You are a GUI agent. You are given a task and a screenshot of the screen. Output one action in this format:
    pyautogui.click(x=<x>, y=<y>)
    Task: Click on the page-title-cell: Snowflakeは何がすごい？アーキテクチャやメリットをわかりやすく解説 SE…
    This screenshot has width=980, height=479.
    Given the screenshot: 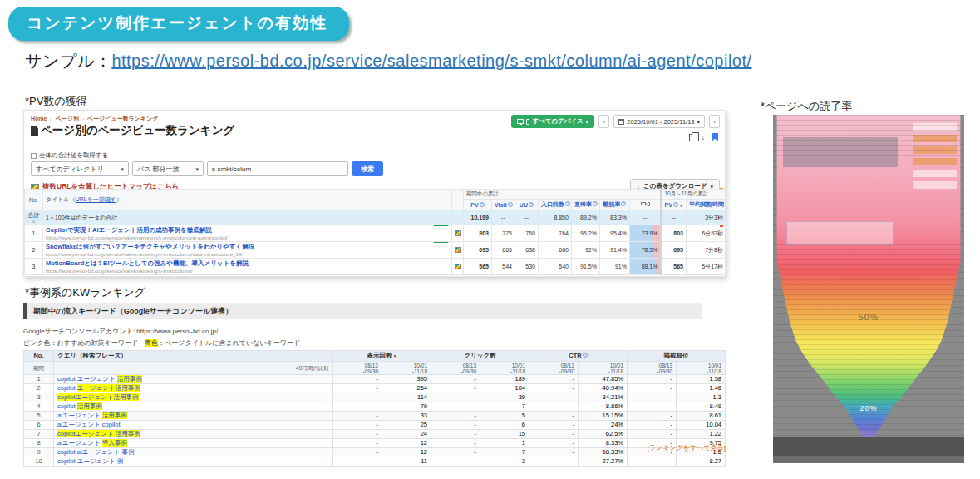 What is the action you would take?
    pyautogui.click(x=248, y=250)
    